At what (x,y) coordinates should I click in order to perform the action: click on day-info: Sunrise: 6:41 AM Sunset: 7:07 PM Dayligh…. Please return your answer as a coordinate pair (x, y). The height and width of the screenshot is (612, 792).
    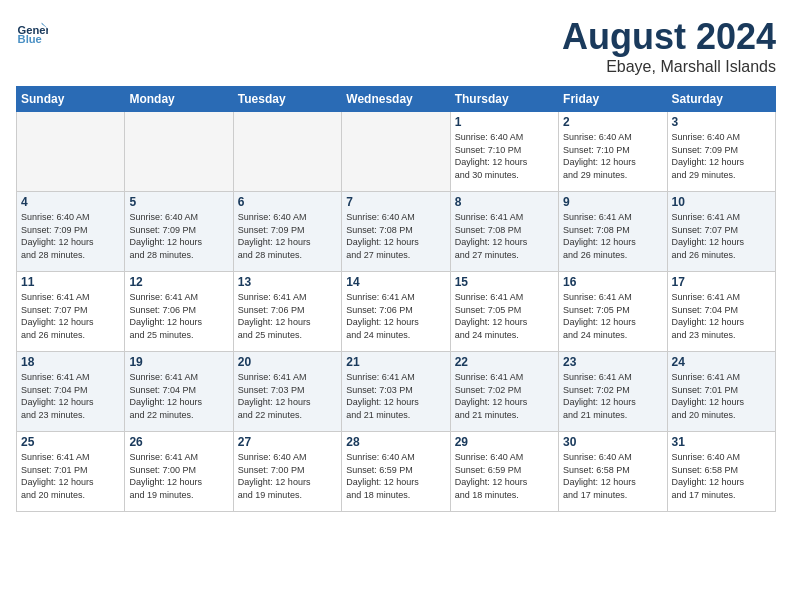
    Looking at the image, I should click on (70, 316).